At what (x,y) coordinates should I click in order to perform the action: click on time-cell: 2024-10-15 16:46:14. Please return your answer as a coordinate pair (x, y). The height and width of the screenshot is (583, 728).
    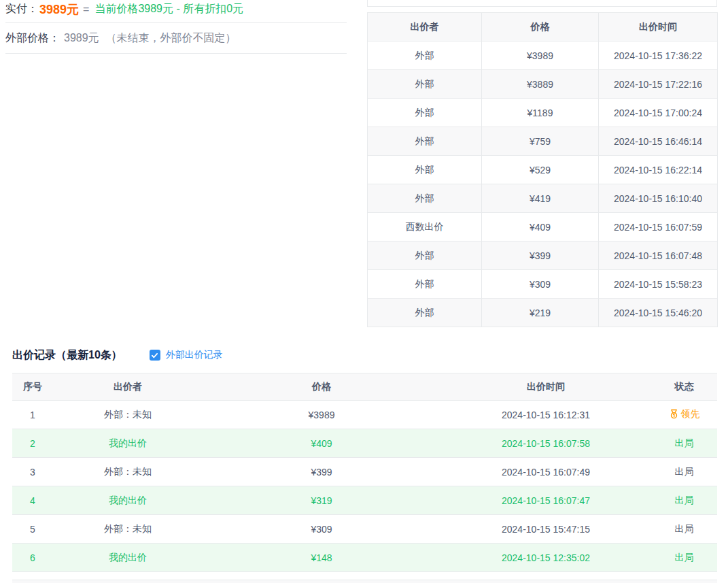
    Looking at the image, I should click on (658, 141).